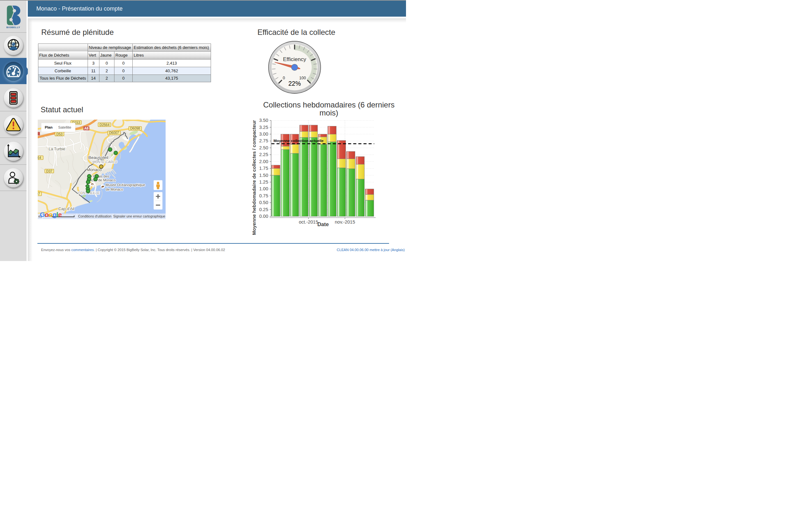 Image resolution: width=812 pixels, height=522 pixels. I want to click on svg-text: 0.25, so click(264, 209).